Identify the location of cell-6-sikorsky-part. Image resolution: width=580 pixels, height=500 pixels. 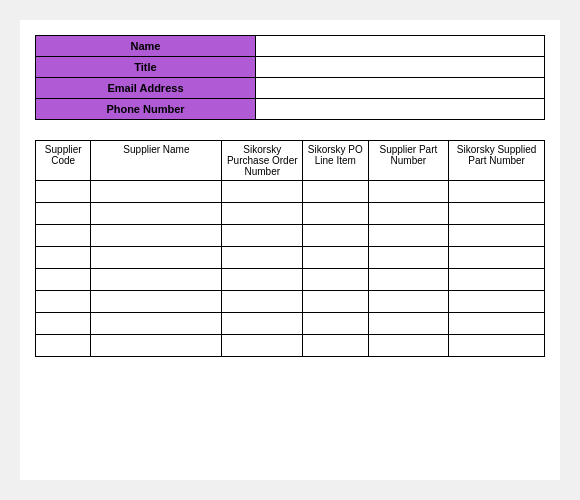
(497, 324).